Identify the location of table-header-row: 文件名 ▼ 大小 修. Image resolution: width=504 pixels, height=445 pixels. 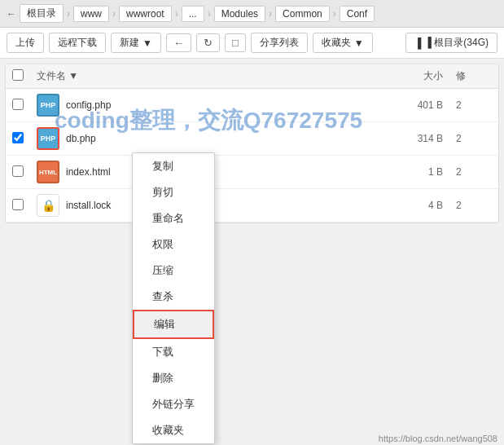
(252, 77).